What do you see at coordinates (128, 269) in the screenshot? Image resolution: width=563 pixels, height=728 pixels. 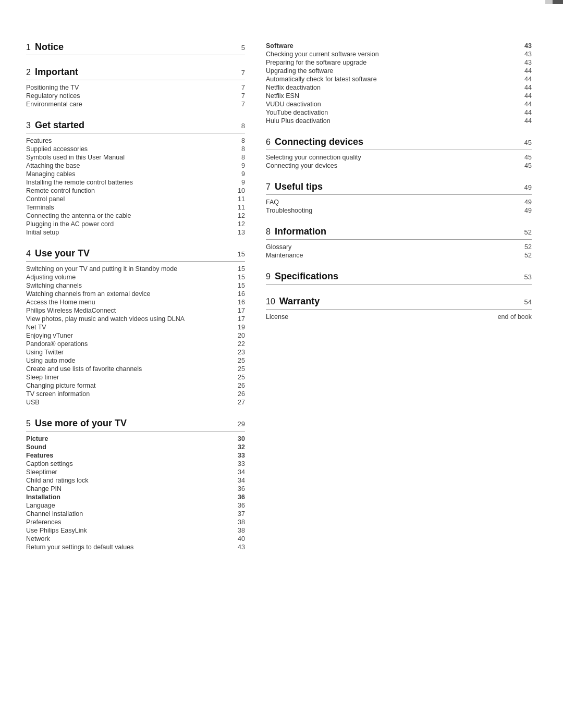 I see `entry-label: Switching on your TV and putting it in S…` at bounding box center [128, 269].